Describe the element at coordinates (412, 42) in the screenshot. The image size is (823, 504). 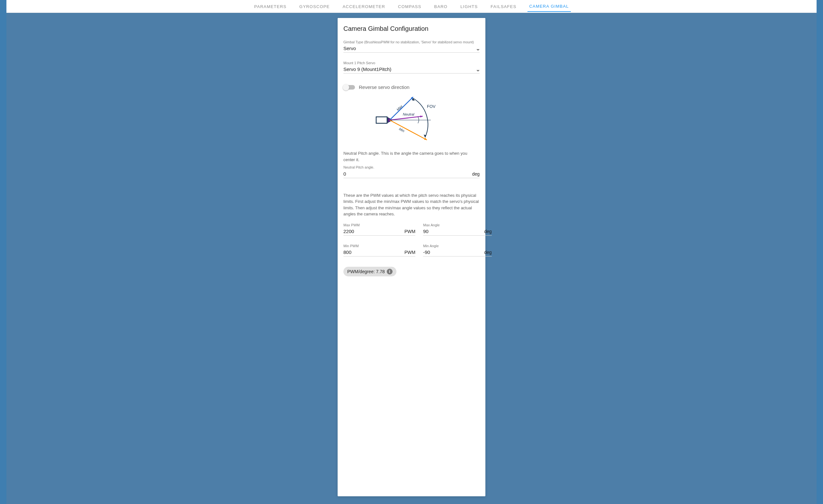
I see `gimbal-type-label: Gimbal Type (BrushlessPWM for no stabili…` at that location.